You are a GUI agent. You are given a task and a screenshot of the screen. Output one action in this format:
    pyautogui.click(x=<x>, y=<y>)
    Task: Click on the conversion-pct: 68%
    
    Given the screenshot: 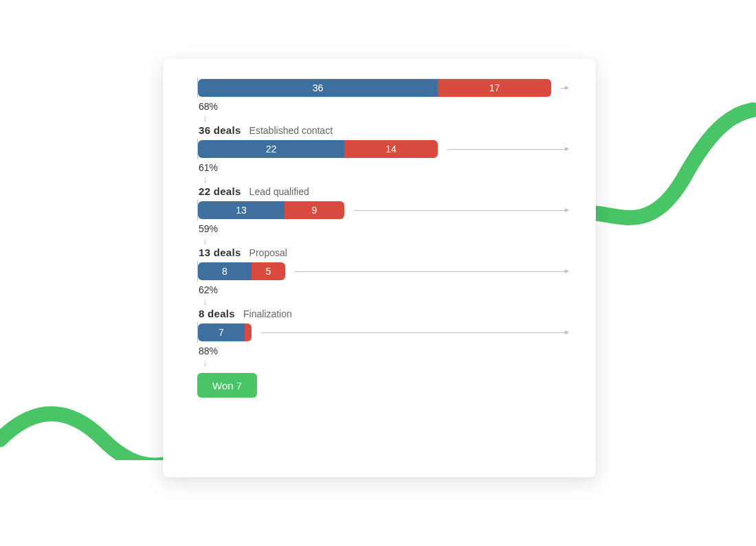 What is the action you would take?
    pyautogui.click(x=208, y=106)
    